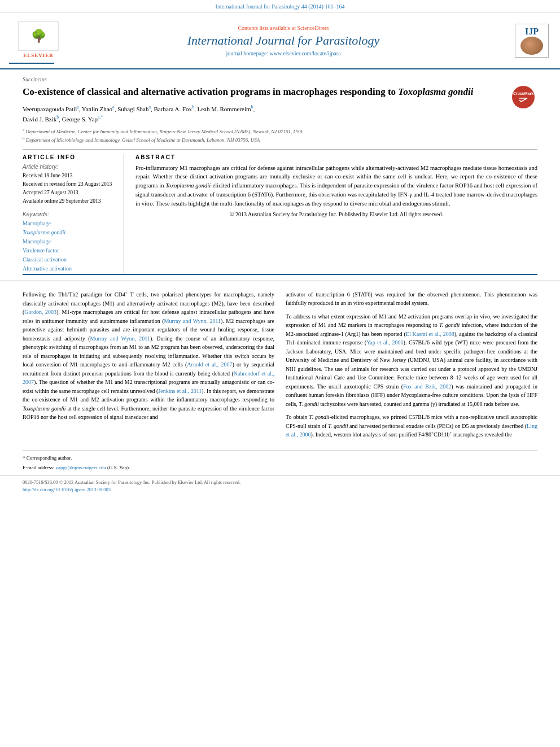 The height and width of the screenshot is (747, 560). Describe the element at coordinates (523, 97) in the screenshot. I see `crossmark-icon: CrossMark` at that location.